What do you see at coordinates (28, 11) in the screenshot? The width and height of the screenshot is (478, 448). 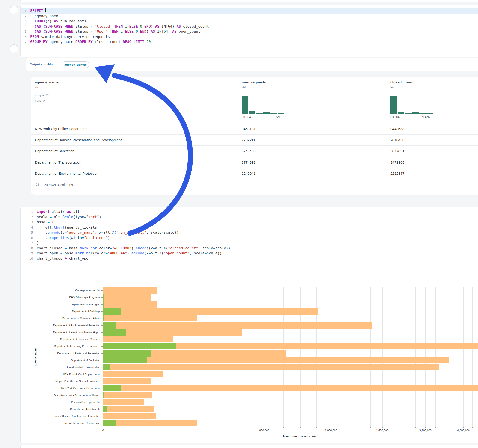 I see `fold-chevron-down-icon: ⌄` at bounding box center [28, 11].